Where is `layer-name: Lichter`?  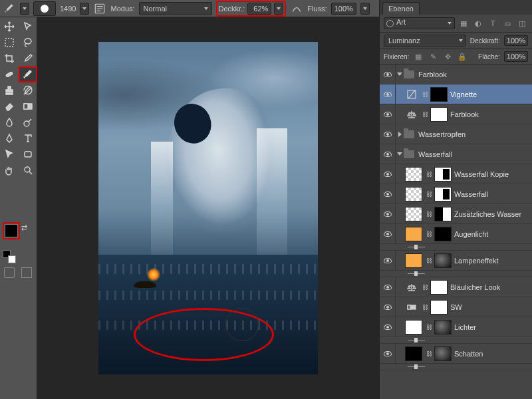 layer-name: Lichter is located at coordinates (491, 327).